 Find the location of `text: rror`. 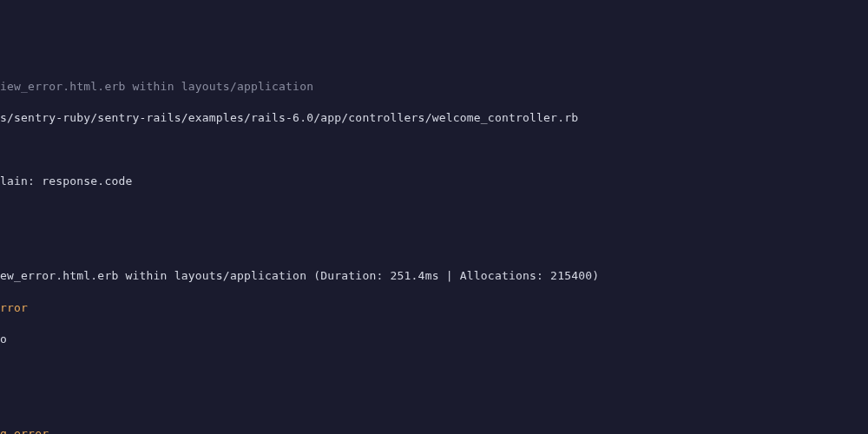

text: rror is located at coordinates (14, 307).